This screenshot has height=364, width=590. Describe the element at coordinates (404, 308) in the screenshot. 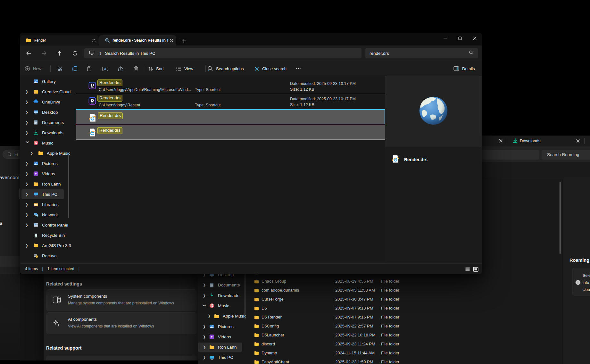

I see `bg-folder-row: D5 2025-09-07 9:13 PM File folder` at that location.